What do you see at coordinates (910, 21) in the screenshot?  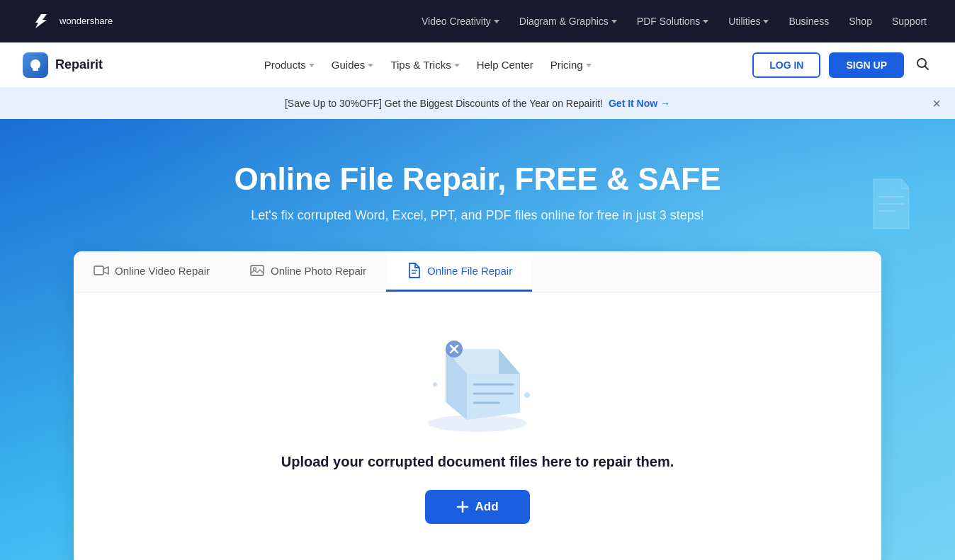 I see `top-nav-support: Support` at bounding box center [910, 21].